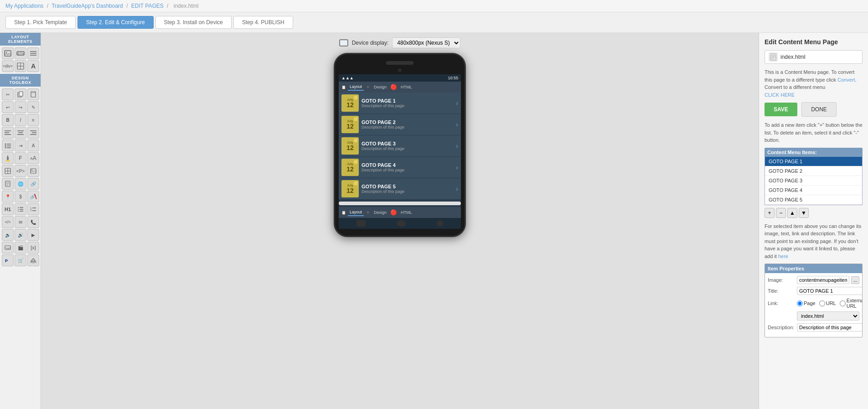 This screenshot has width=868, height=409. What do you see at coordinates (813, 200) in the screenshot?
I see `content-menu-list-item: GOTO PAGE 5` at bounding box center [813, 200].